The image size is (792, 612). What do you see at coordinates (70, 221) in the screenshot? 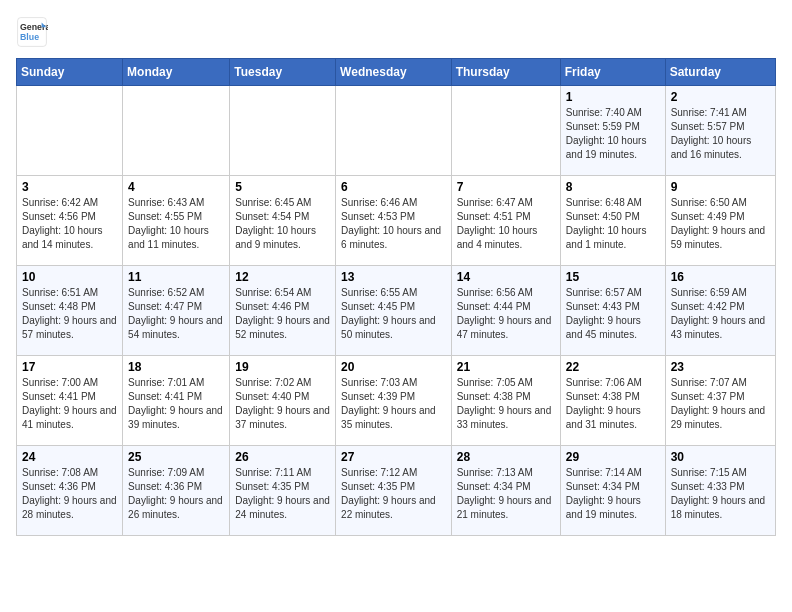
I see `day-cell: 3Sunrise: 6:42 AM Sunset: 4:56 PM Daylig…` at bounding box center [70, 221].